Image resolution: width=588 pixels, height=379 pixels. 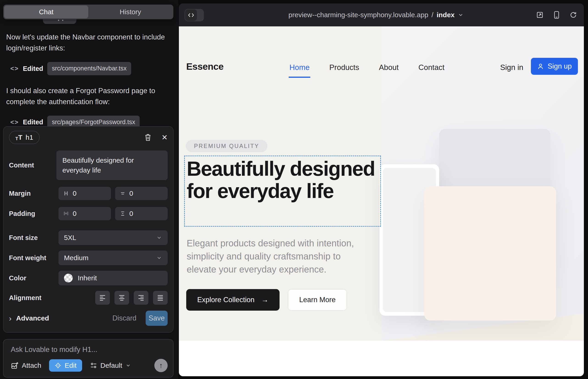 I want to click on nav-link-products: Products, so click(x=344, y=67).